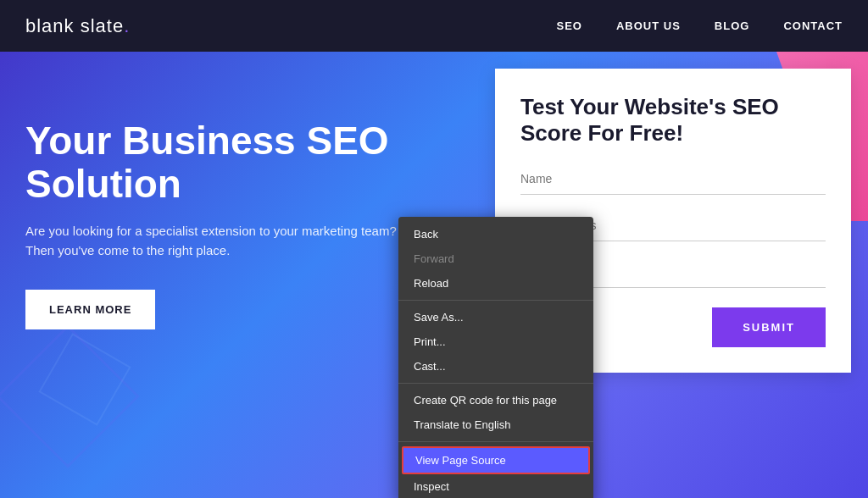 This screenshot has height=498, width=868. What do you see at coordinates (496, 317) in the screenshot?
I see `context-menu-save-as: Save As...` at bounding box center [496, 317].